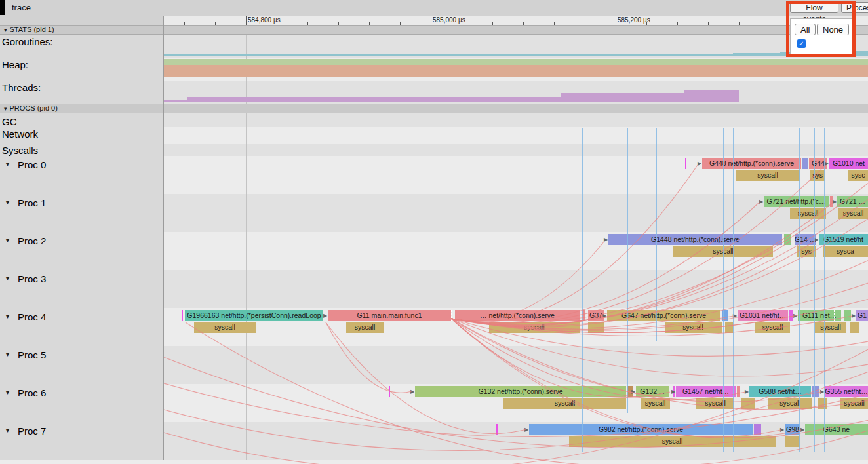  What do you see at coordinates (801, 43) in the screenshot?
I see `flow-category-checkbox: ✓` at bounding box center [801, 43].